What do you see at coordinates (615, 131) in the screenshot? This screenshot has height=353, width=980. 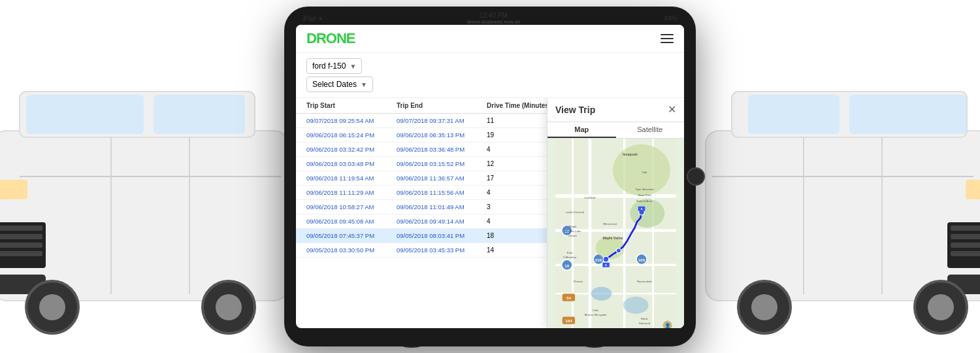 I see `map-tabs: Map Satellite` at bounding box center [615, 131].